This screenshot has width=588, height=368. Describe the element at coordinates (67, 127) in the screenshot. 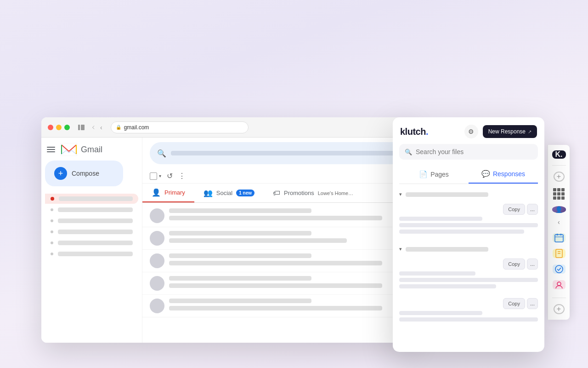

I see `maximize-window-dot` at that location.